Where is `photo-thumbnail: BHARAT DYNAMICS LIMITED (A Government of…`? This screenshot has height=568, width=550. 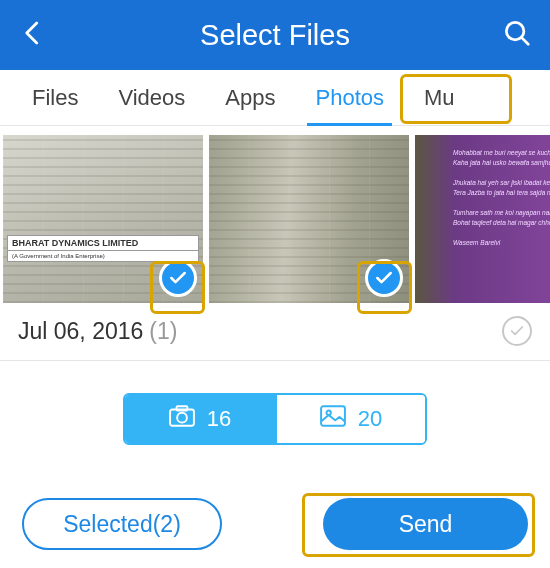
photo-thumbnail: BHARAT DYNAMICS LIMITED (A Government of… is located at coordinates (103, 219).